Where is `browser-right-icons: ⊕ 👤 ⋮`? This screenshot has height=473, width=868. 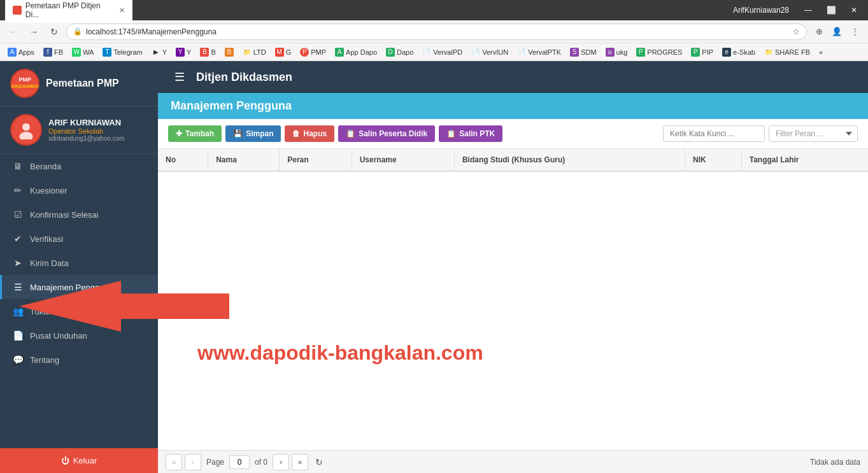 browser-right-icons: ⊕ 👤 ⋮ is located at coordinates (837, 32).